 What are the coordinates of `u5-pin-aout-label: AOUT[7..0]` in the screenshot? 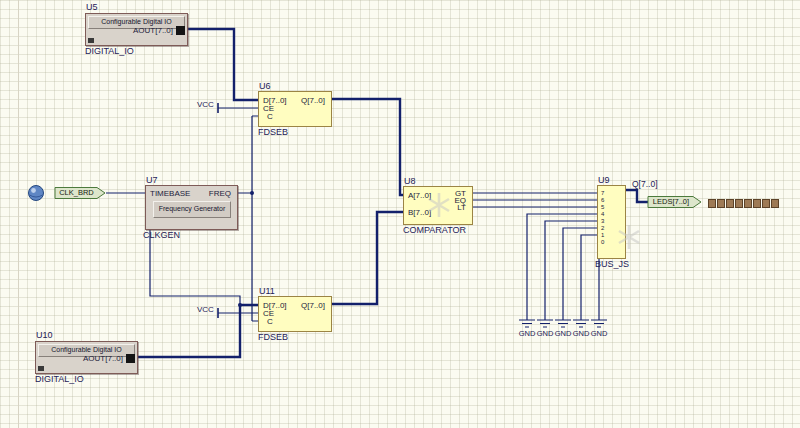 It's located at (136, 30).